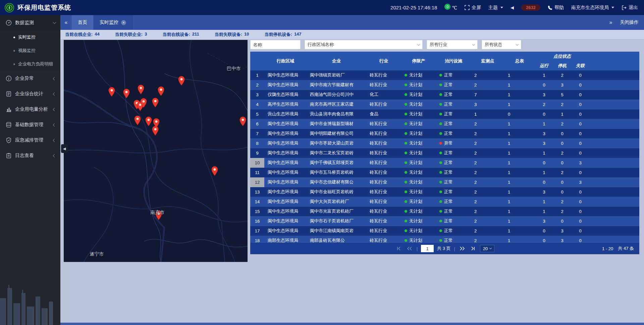 This screenshot has height=325, width=644. What do you see at coordinates (473, 8) in the screenshot?
I see `fullscreen-button: 全屏` at bounding box center [473, 8].